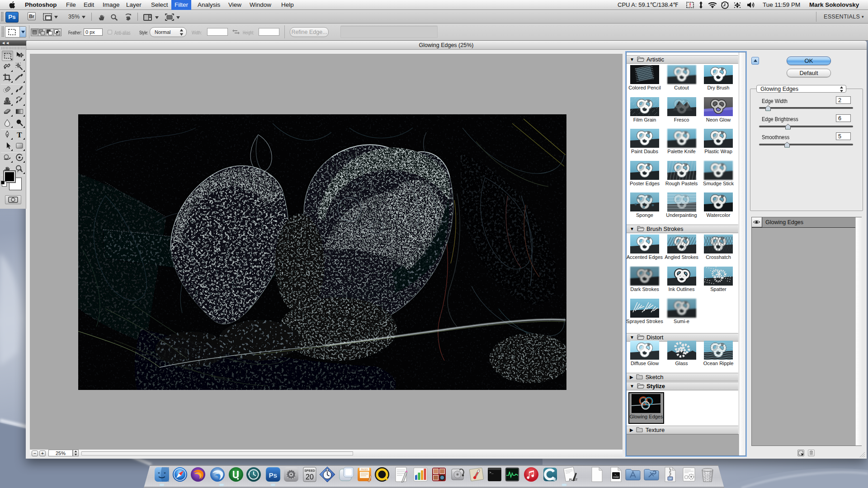  What do you see at coordinates (616, 477) in the screenshot?
I see `svg-text: CMND` at bounding box center [616, 477].